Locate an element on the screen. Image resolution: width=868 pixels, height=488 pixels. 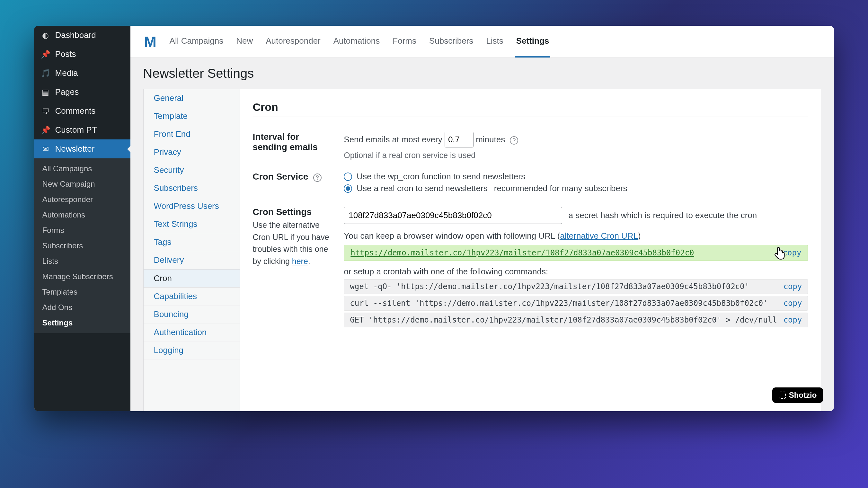
sub-templates: Templates is located at coordinates (82, 292).